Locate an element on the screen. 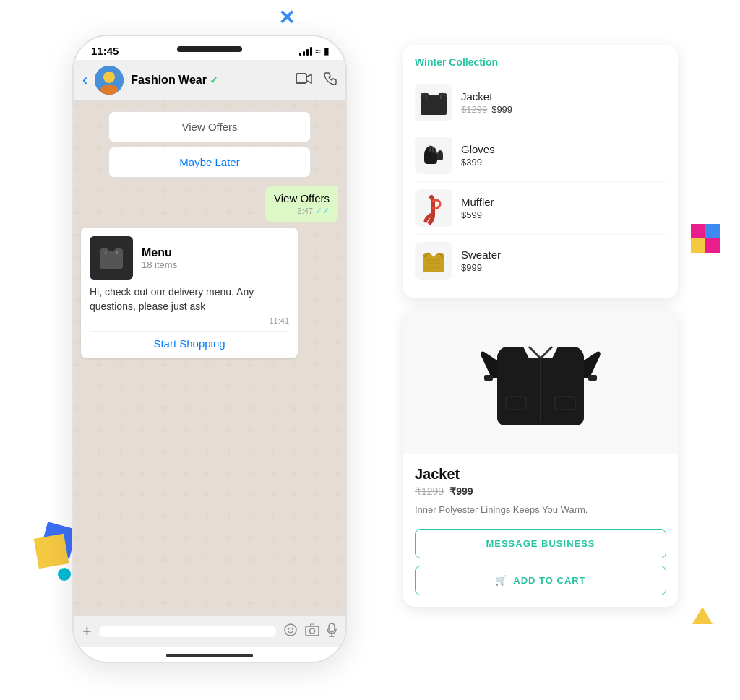 The image size is (740, 700). home-indicator-bar is located at coordinates (210, 654).